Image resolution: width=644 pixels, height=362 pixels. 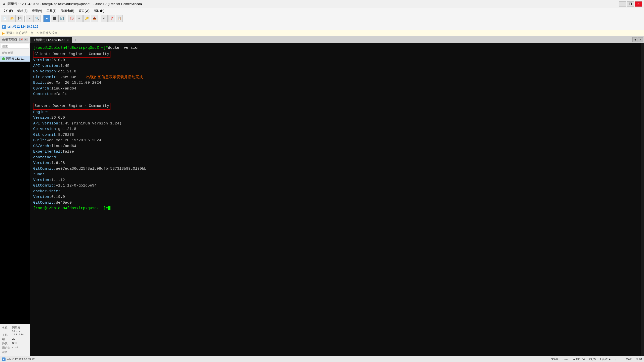 I want to click on title-bar-controls: — ❐ ✕, so click(x=630, y=4).